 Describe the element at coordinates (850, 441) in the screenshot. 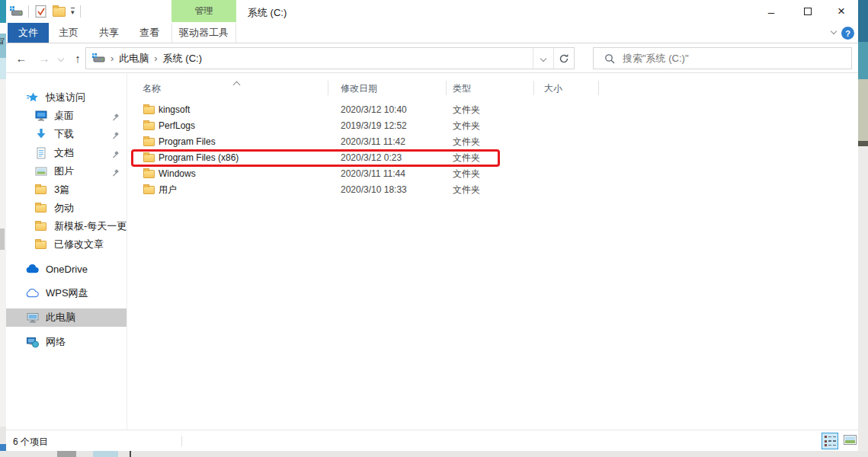

I see `thumbnail-view-button` at that location.